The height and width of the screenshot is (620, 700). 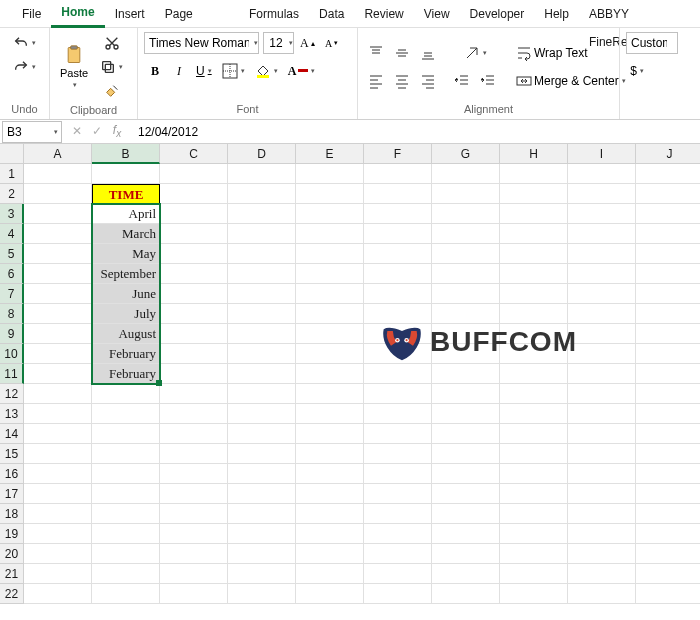 I want to click on row-header: 22, so click(x=12, y=594).